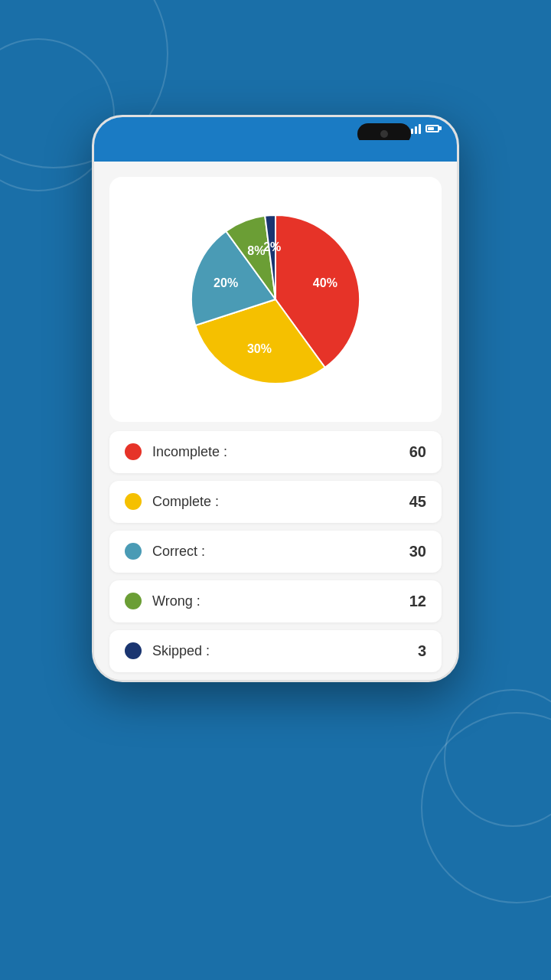 The width and height of the screenshot is (551, 980). What do you see at coordinates (418, 502) in the screenshot?
I see `stat-value: 45` at bounding box center [418, 502].